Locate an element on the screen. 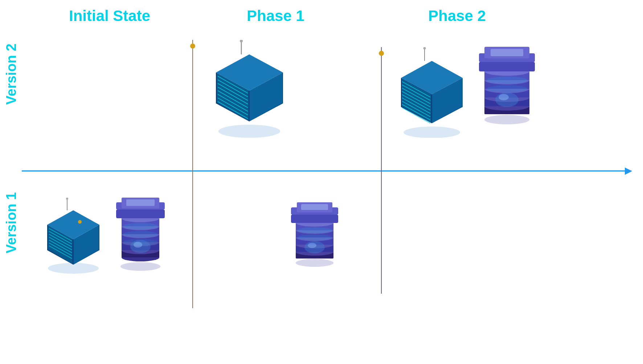 The height and width of the screenshot is (364, 643). server-v1-initial-stack is located at coordinates (141, 230).